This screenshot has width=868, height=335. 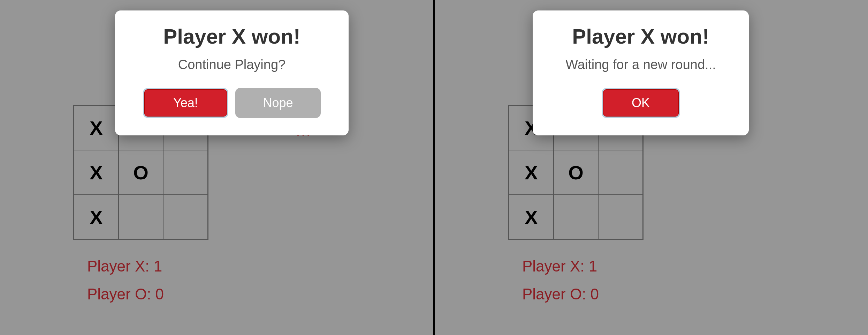 What do you see at coordinates (641, 73) in the screenshot?
I see `modal-waiting: Player X won! Waiting for a new round...…` at bounding box center [641, 73].